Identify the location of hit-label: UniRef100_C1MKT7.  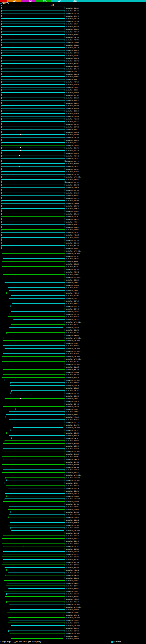
(72, 544).